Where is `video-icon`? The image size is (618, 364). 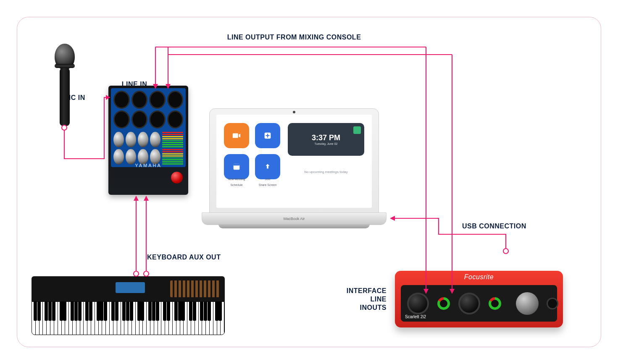
video-icon is located at coordinates (237, 136).